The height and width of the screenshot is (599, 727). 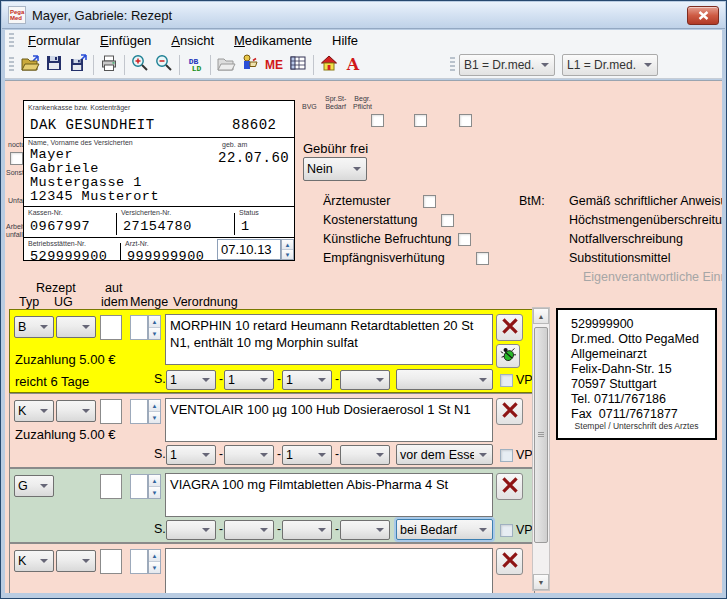 I want to click on menu-formular: Formular, so click(x=54, y=40).